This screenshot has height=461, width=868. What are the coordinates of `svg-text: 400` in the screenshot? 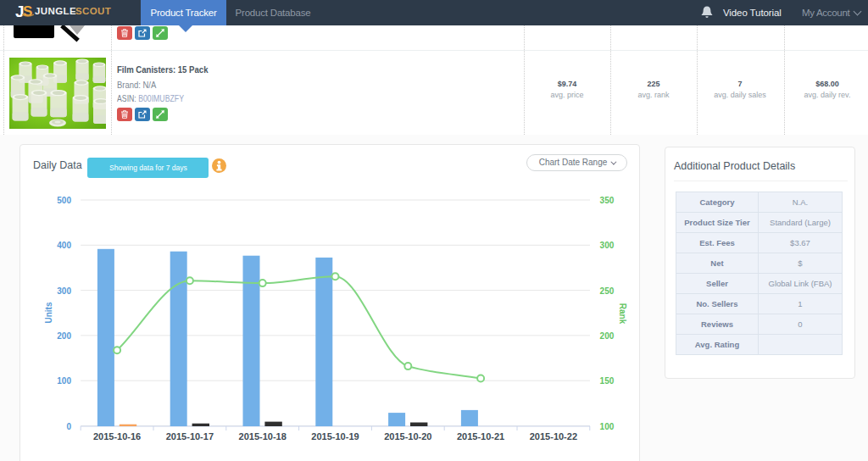 It's located at (64, 246).